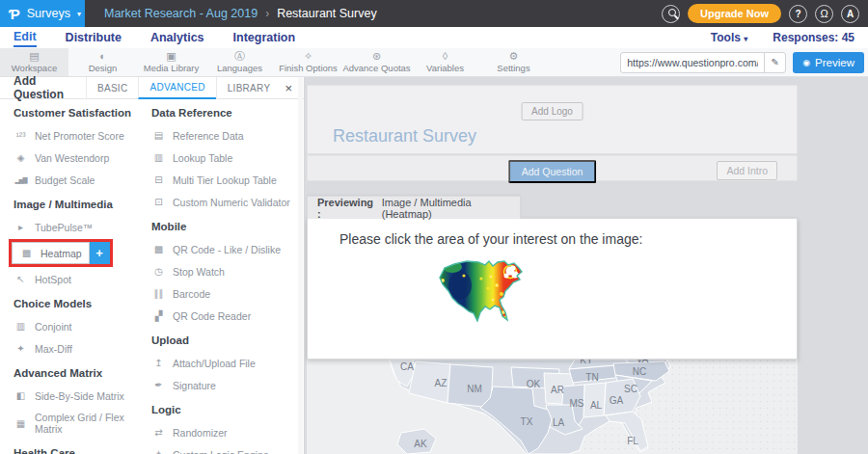 The height and width of the screenshot is (454, 868). Describe the element at coordinates (292, 89) in the screenshot. I see `close-panel-button: ×` at that location.